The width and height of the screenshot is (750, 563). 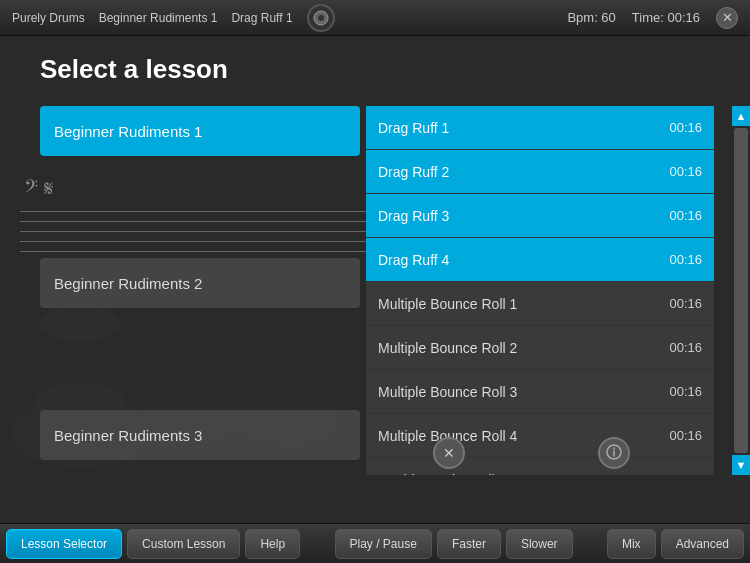 What do you see at coordinates (540, 392) in the screenshot?
I see `lesson-item-multiple-bounce-3: Multiple Bounce Roll 3 00:16` at bounding box center [540, 392].